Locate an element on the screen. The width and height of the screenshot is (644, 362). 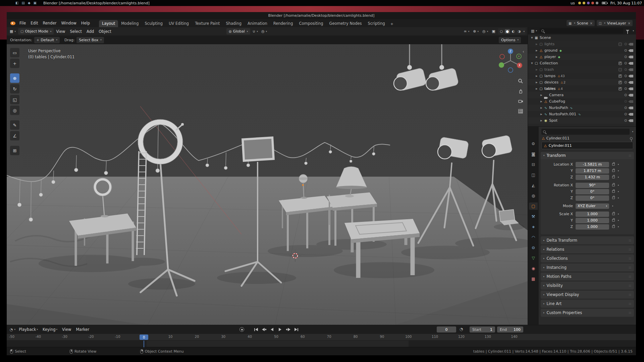
xray-toggle: ▣ is located at coordinates (493, 32).